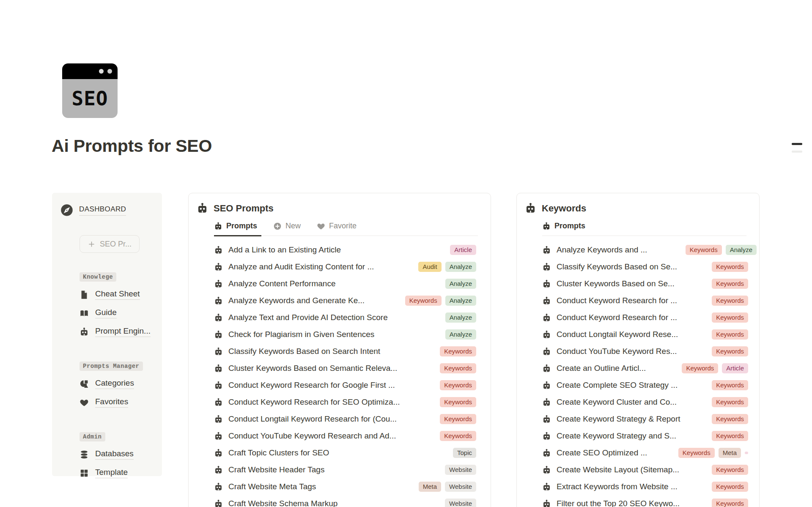  What do you see at coordinates (312, 385) in the screenshot?
I see `prompt-title: Conduct Keyword Research for Google Firs…` at bounding box center [312, 385].